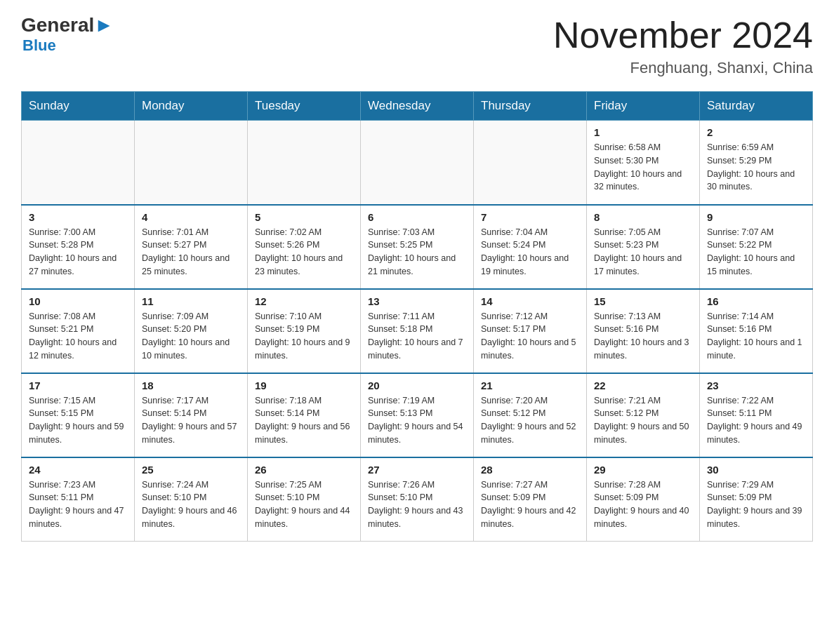 The image size is (834, 644). Describe the element at coordinates (417, 337) in the screenshot. I see `day-info: Sunrise: 7:11 AMSunset: 5:18 PMDaylight:…` at that location.